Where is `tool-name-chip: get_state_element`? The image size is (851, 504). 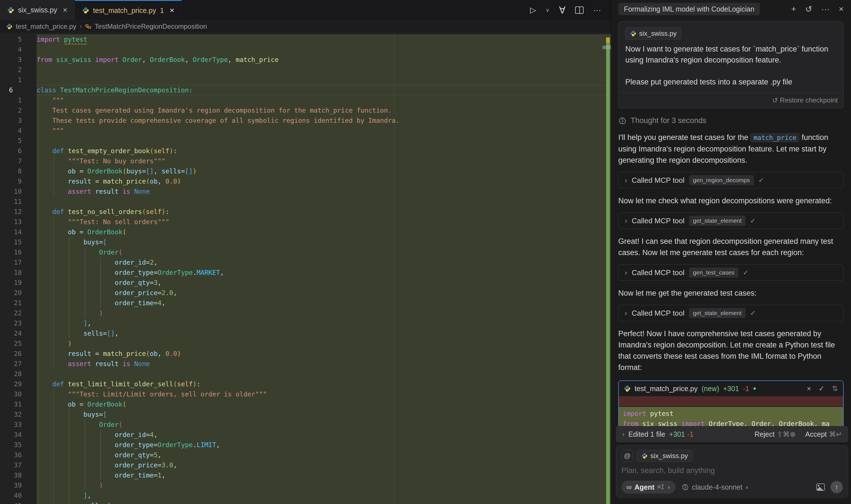 tool-name-chip: get_state_element is located at coordinates (717, 221).